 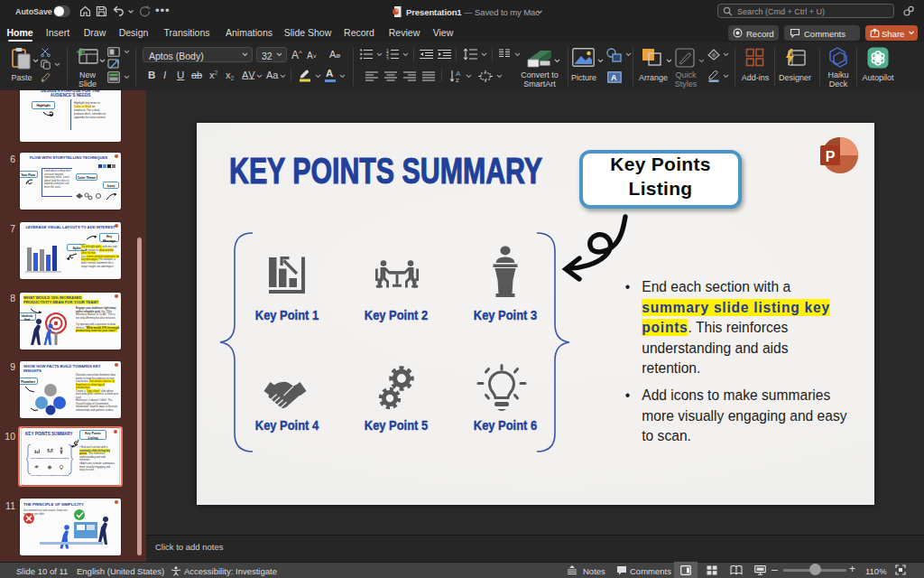 What do you see at coordinates (38, 475) in the screenshot?
I see `svg-text: Key Point 4` at bounding box center [38, 475].